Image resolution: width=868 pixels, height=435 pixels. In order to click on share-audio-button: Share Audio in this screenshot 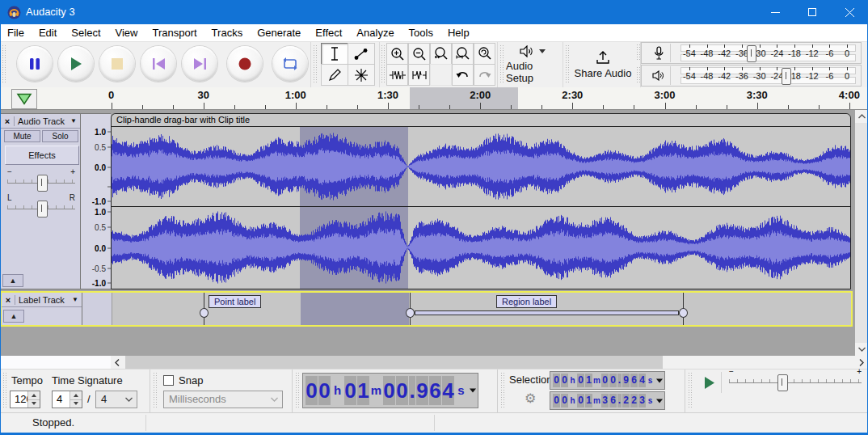, I will do `click(603, 65)`.